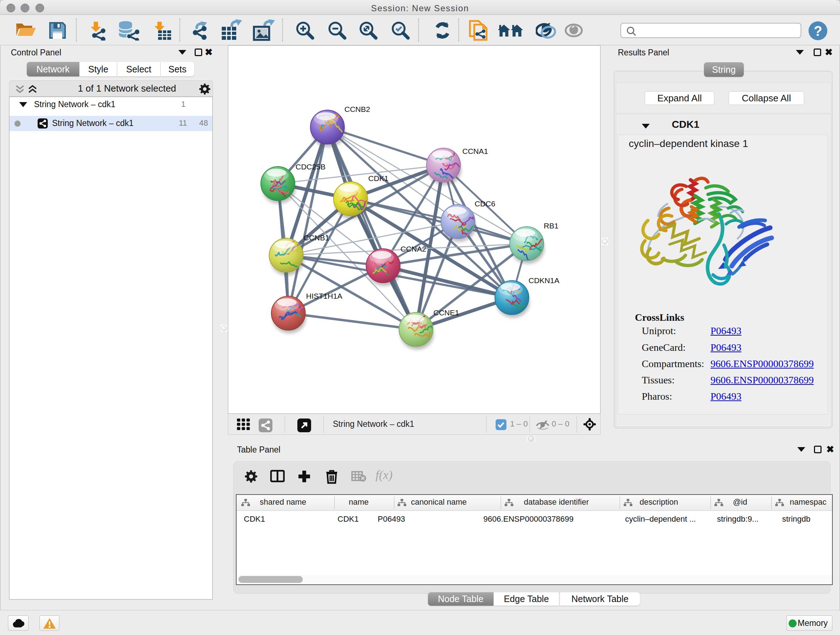  Describe the element at coordinates (475, 151) in the screenshot. I see `svg-text: CCNA1` at that location.